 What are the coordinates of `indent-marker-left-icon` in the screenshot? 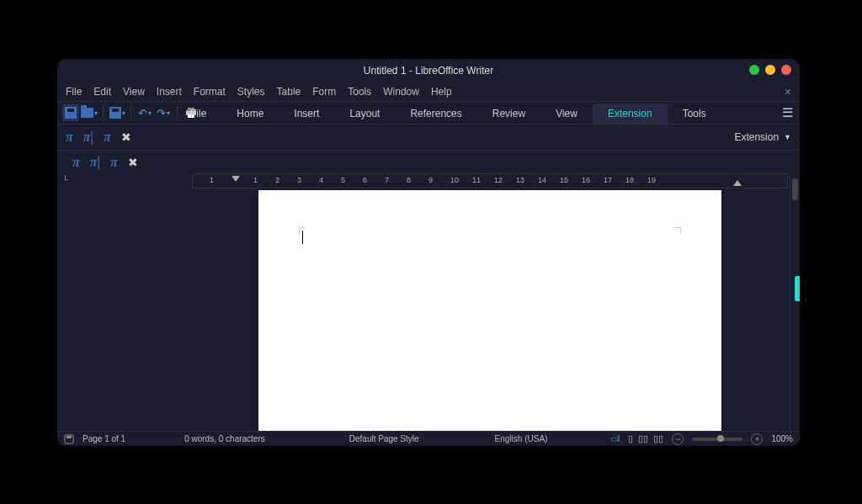 It's located at (236, 178).